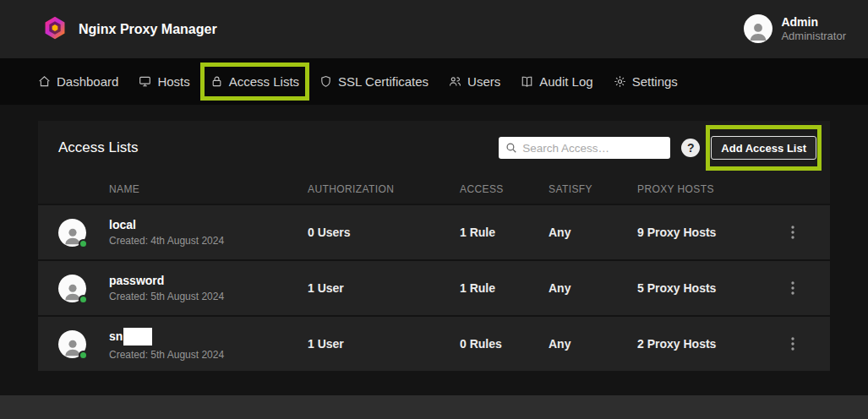 Image resolution: width=868 pixels, height=419 pixels. What do you see at coordinates (164, 81) in the screenshot?
I see `nav-item-hosts: Hosts` at bounding box center [164, 81].